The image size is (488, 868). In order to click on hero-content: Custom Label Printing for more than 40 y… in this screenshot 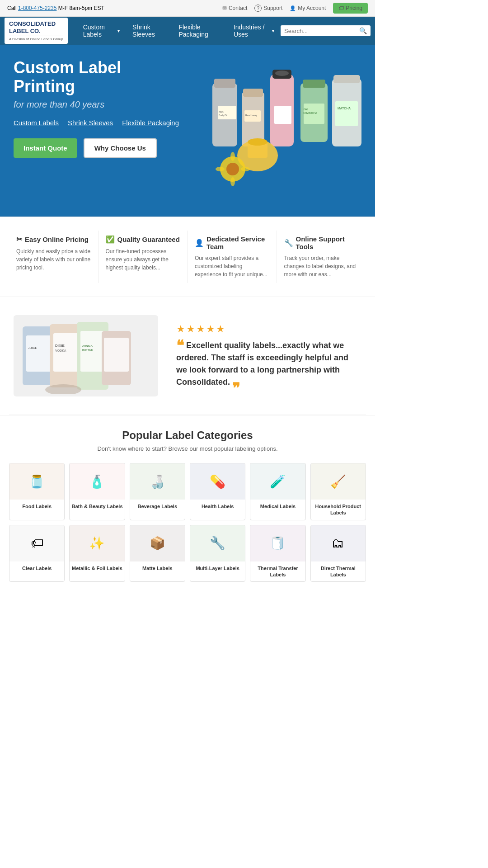, I will do `click(104, 108)`.